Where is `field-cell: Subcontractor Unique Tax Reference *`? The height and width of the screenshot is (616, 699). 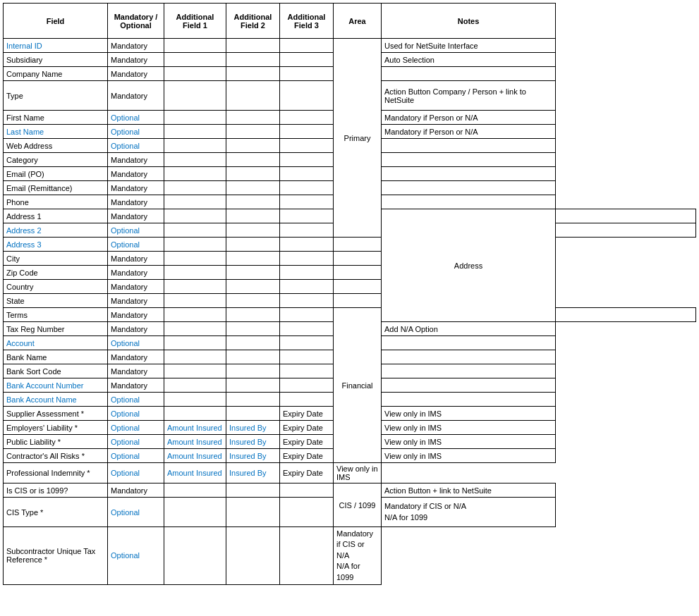 field-cell: Subcontractor Unique Tax Reference * is located at coordinates (56, 556).